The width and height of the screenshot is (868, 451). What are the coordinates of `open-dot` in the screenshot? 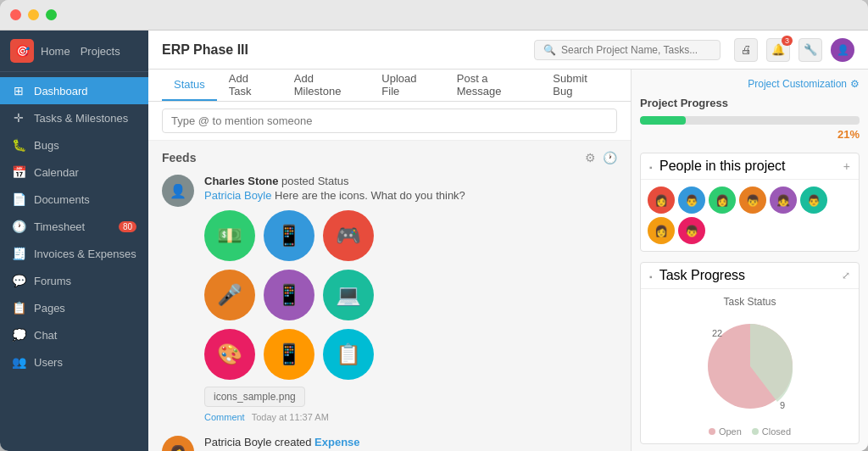 It's located at (712, 432).